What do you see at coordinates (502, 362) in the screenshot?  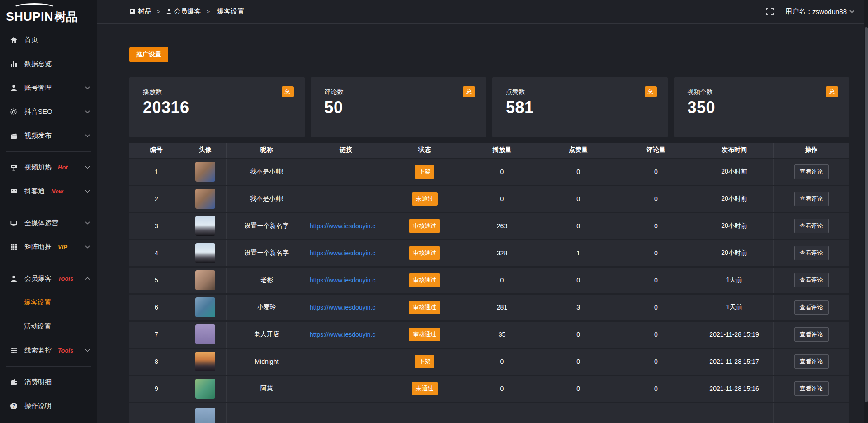 I see `cell-plays: 0` at bounding box center [502, 362].